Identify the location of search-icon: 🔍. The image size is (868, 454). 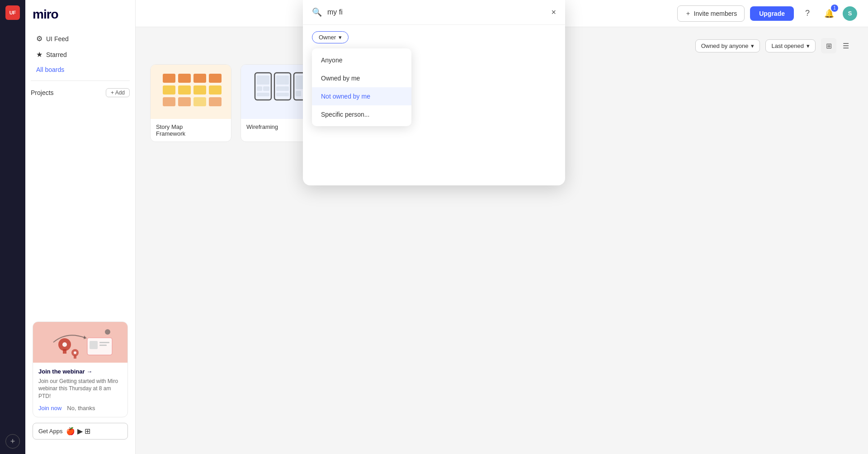
(317, 12).